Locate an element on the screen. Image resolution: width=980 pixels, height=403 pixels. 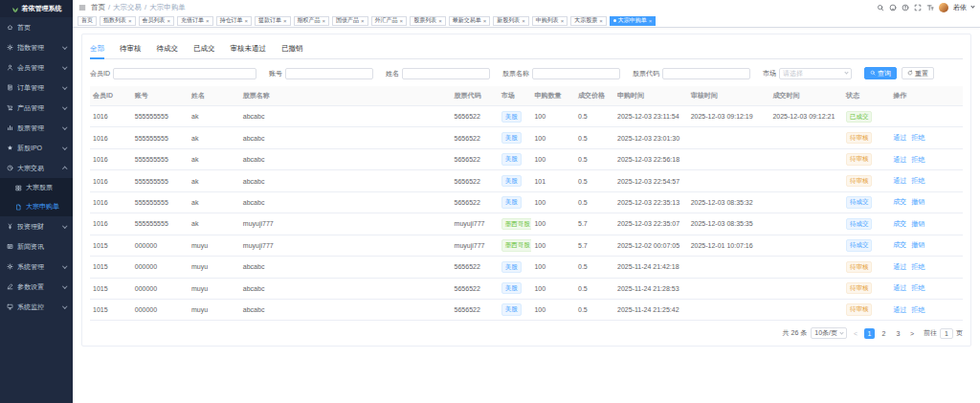
tag-4: 持仓订单× is located at coordinates (234, 21).